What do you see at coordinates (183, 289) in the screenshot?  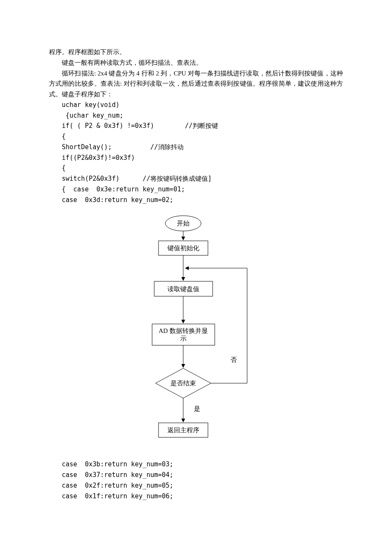 I see `flow-read: 读取键盘值` at bounding box center [183, 289].